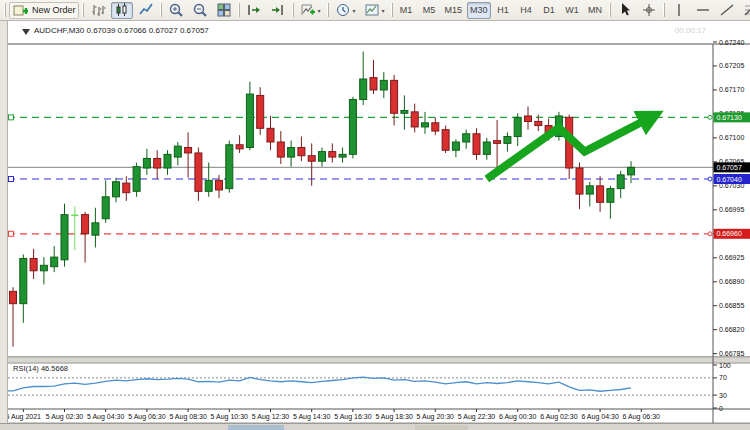 The height and width of the screenshot is (430, 750). Describe the element at coordinates (44, 10) in the screenshot. I see `new-order-button: New Order` at that location.